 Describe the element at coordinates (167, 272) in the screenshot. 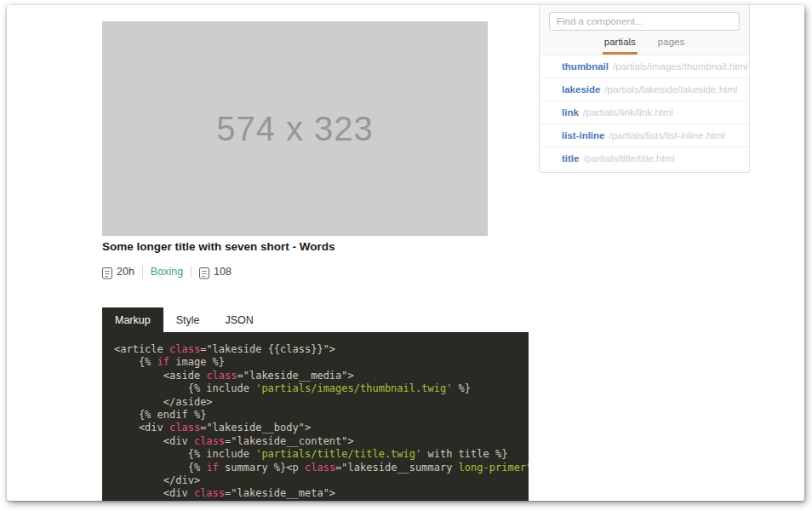

I see `preview-meta: 20h Boxing 108` at that location.